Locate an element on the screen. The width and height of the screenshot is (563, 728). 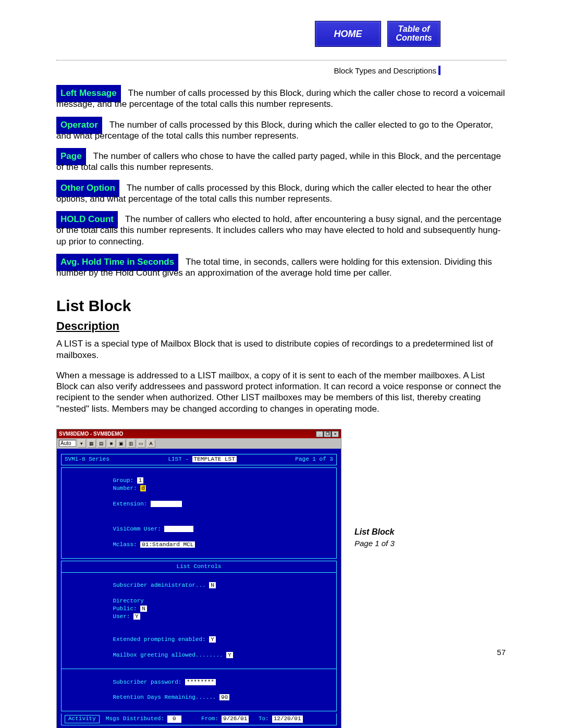
definition-body: The number of callers who elected to hol… is located at coordinates (279, 230).